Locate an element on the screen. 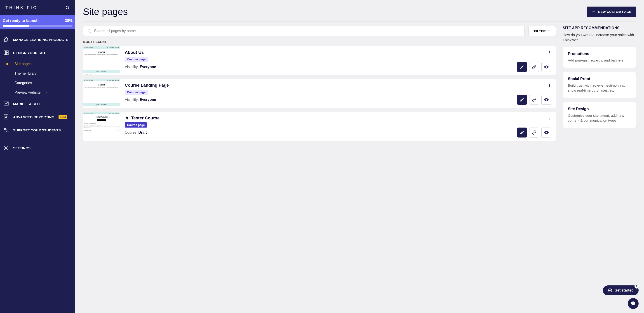 The height and width of the screenshot is (313, 644). rec-desc: Customize your site layout, add new cont… is located at coordinates (600, 118).